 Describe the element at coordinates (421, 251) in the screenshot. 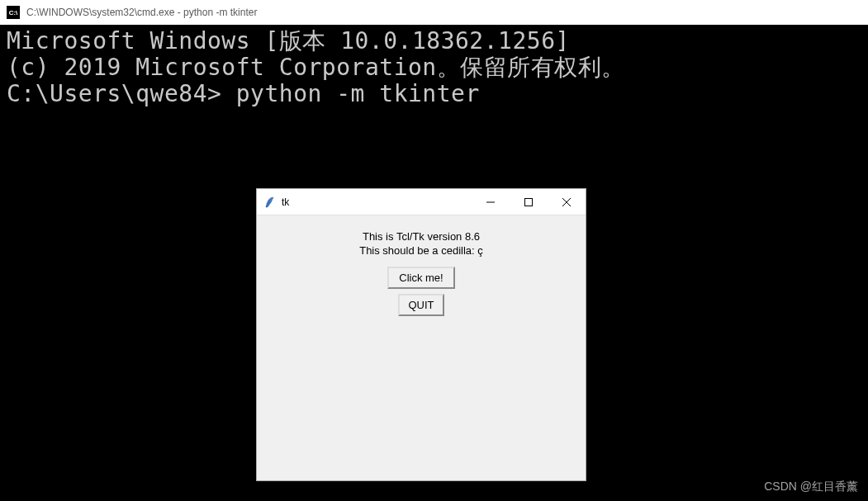

I see `tk-label-line: This should be a cedilla: ç` at that location.